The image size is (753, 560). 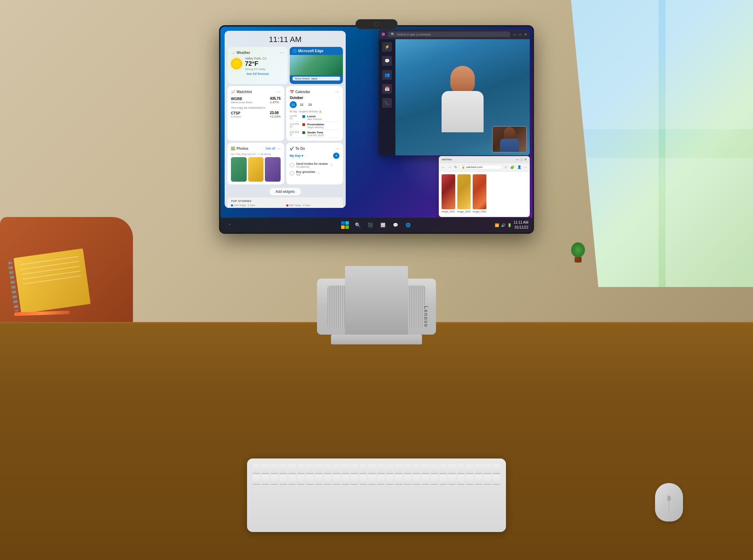 What do you see at coordinates (233, 148) in the screenshot?
I see `photo-icon: 🖼️` at bounding box center [233, 148].